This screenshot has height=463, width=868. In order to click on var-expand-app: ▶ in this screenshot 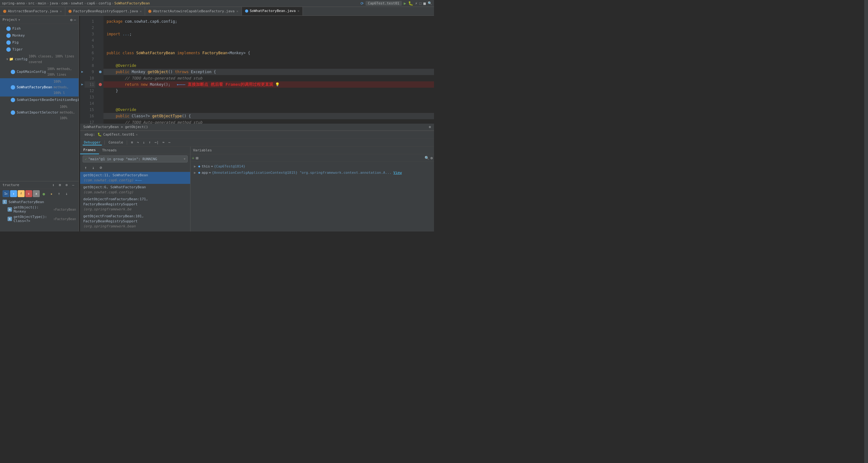, I will do `click(195, 173)`.